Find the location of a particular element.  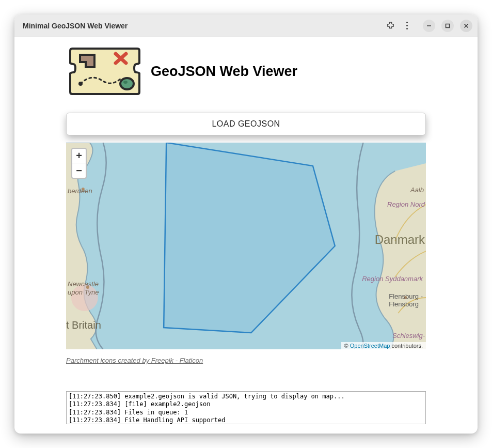

brand-header: GeoJSON Web Viewer is located at coordinates (246, 71).